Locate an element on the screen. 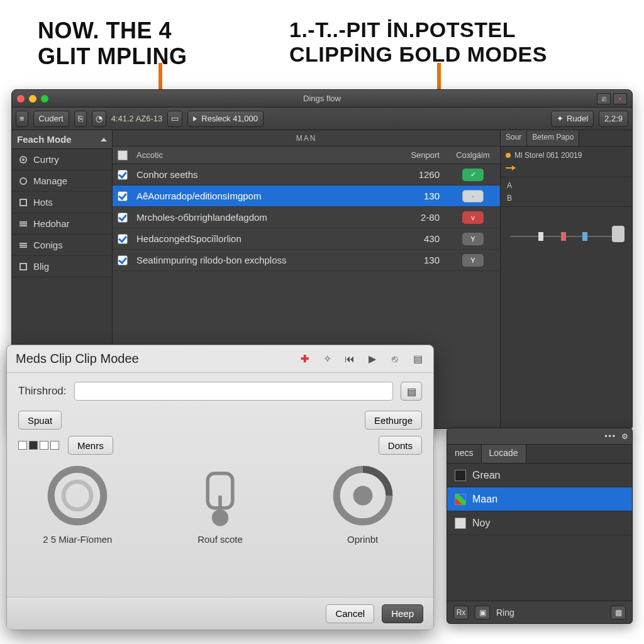 The width and height of the screenshot is (644, 644). squat-button: Sрuat is located at coordinates (40, 420).